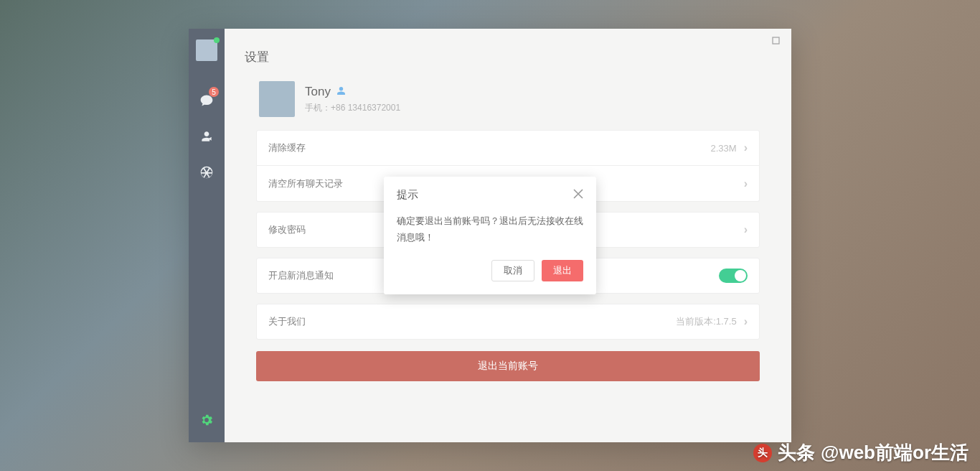  I want to click on dialog-title: 提示, so click(407, 195).